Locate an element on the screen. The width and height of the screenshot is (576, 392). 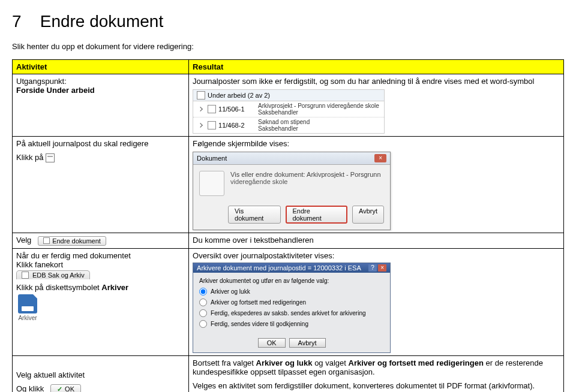
ok-inline-button: ✓ OK is located at coordinates (66, 388).